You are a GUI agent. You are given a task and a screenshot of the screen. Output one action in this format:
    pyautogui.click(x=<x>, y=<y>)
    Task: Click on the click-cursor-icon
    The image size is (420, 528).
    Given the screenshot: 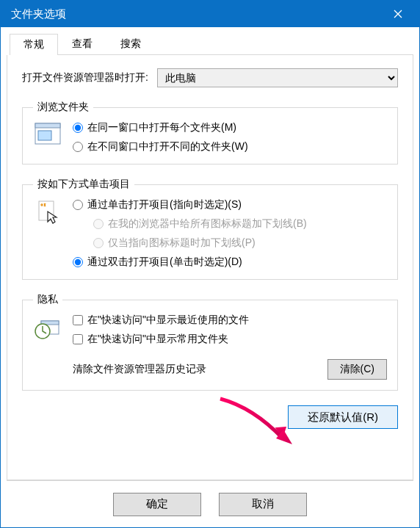 What is the action you would take?
    pyautogui.click(x=48, y=234)
    